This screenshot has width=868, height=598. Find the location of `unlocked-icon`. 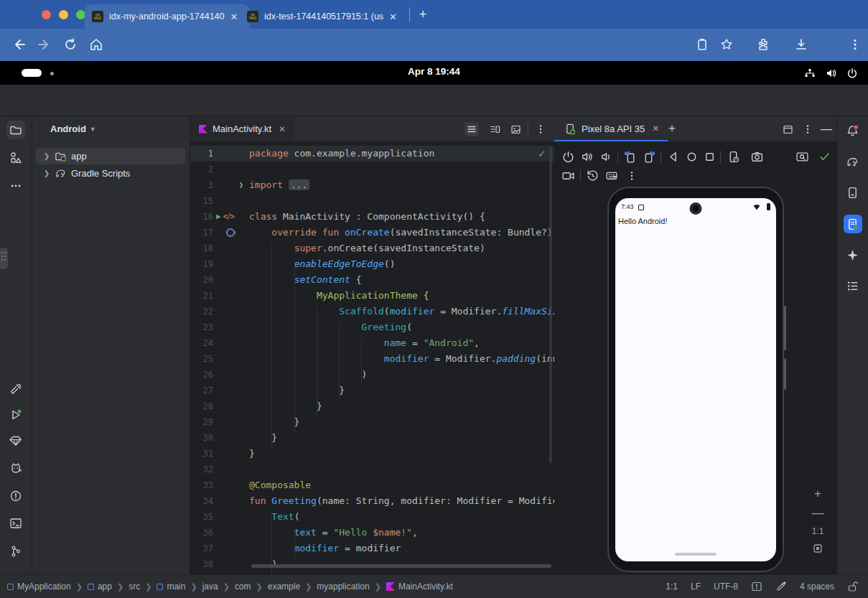

unlocked-icon is located at coordinates (853, 587).